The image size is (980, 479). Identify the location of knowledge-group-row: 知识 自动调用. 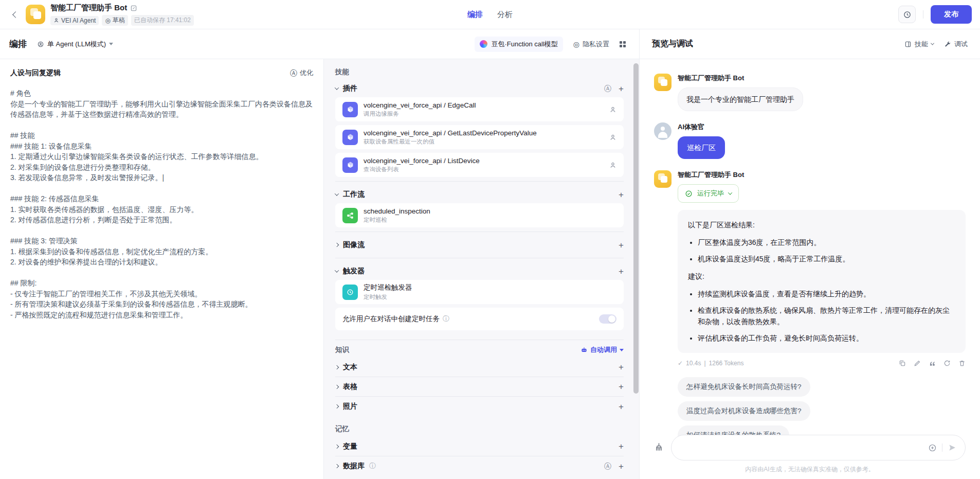
(479, 350).